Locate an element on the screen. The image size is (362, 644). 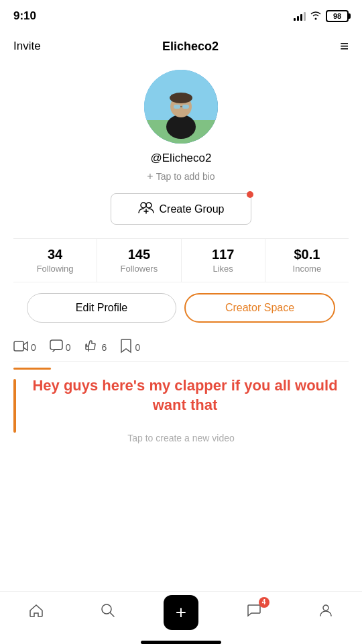
edit-profile-button: Edit Profile is located at coordinates (102, 308).